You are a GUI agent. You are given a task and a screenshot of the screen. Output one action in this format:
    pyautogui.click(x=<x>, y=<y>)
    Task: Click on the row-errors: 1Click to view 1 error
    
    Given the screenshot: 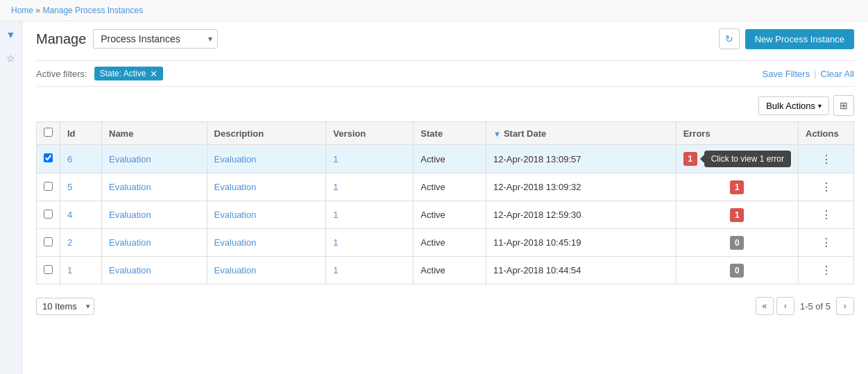 What is the action you would take?
    pyautogui.click(x=737, y=160)
    